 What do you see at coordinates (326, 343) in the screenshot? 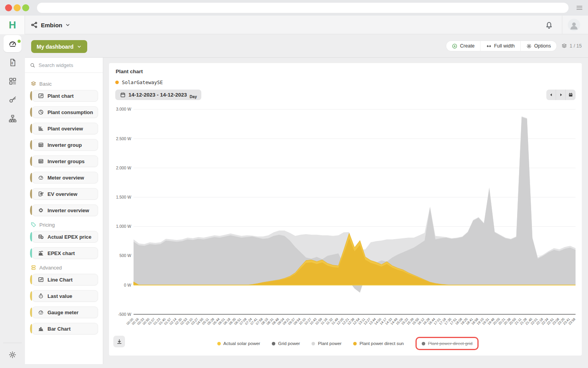
I see `legend-item-plant-power: Plant power` at bounding box center [326, 343].